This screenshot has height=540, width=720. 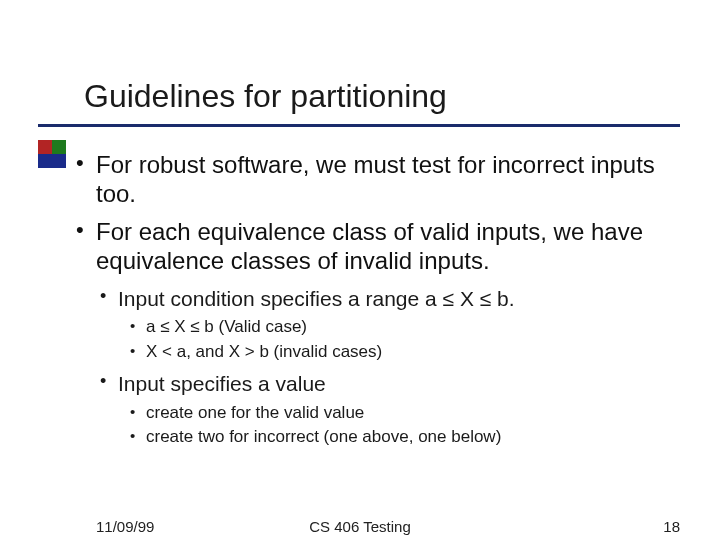 I want to click on bullet-text: X < a, and X > b (invalid cases), so click(x=264, y=352).